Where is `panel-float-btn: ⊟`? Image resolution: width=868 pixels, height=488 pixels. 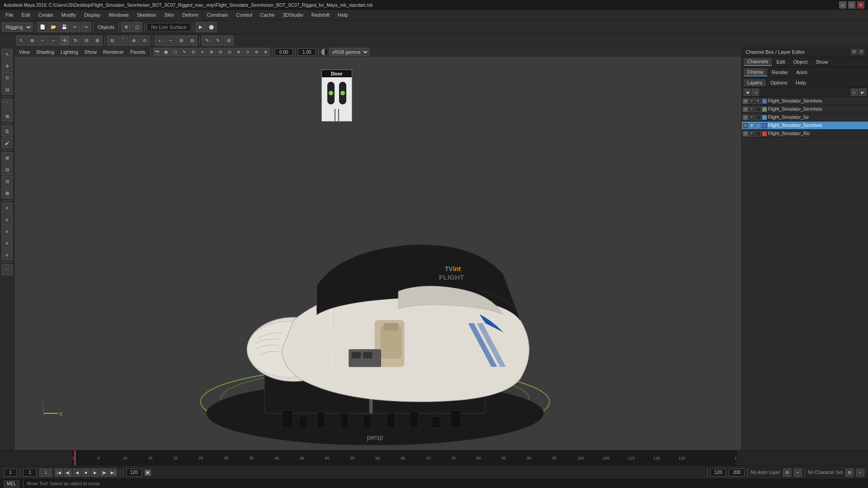 panel-float-btn: ⊟ is located at coordinates (854, 52).